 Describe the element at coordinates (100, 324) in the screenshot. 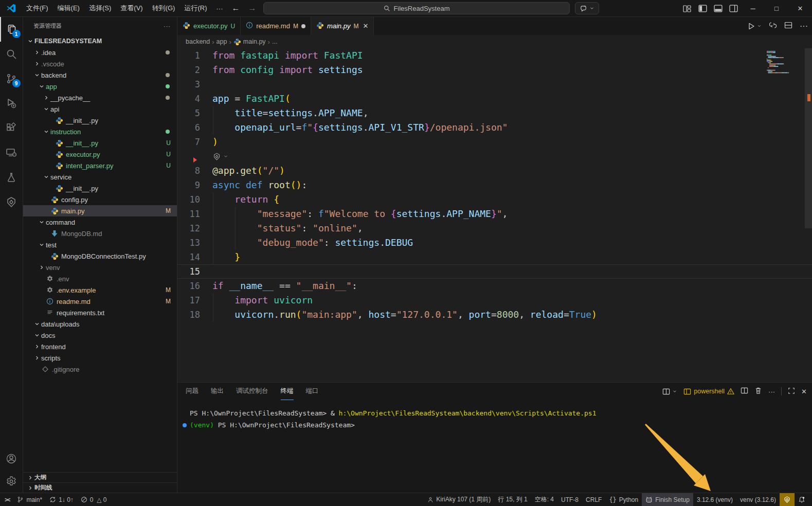

I see `tree-item-data-uploads: data\uploads` at that location.